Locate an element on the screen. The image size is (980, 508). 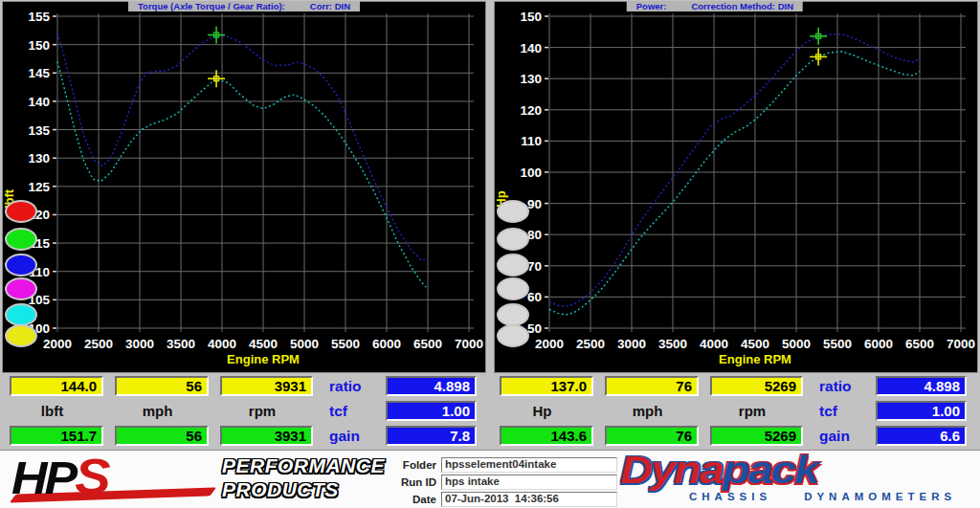
channel-button-red is located at coordinates (21, 211).